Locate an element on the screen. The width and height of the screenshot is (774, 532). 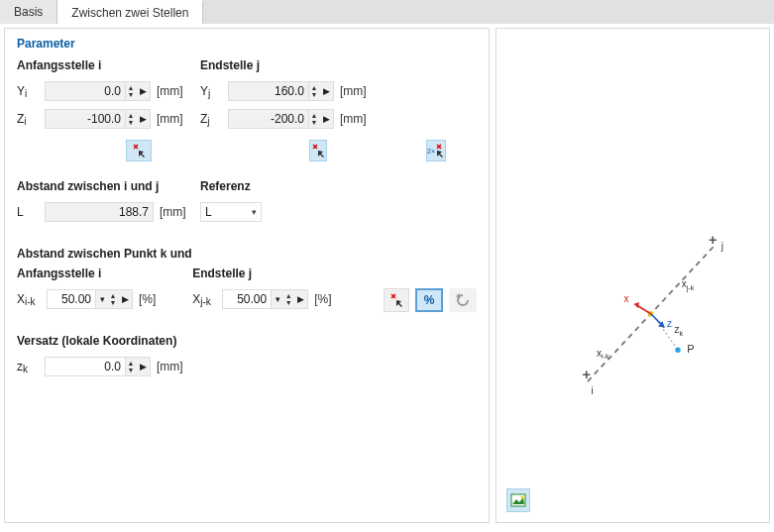
k-start-header: Anfangsstelle i is located at coordinates (105, 273).